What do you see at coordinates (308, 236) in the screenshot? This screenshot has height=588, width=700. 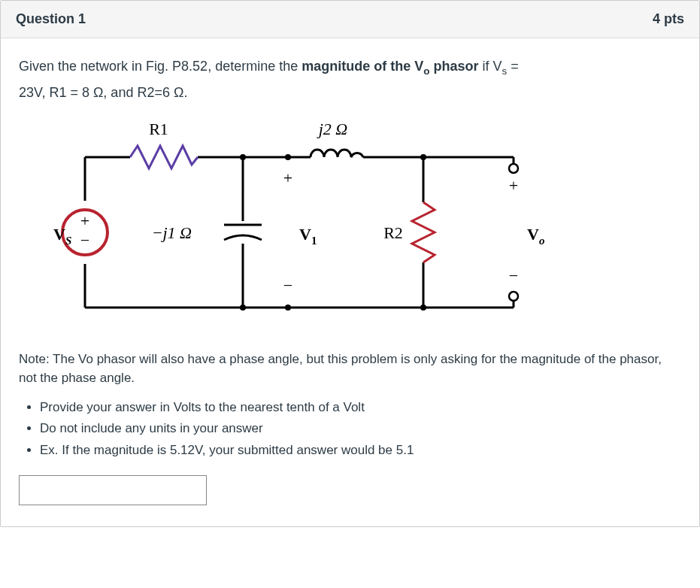 I see `v1-label: V1` at bounding box center [308, 236].